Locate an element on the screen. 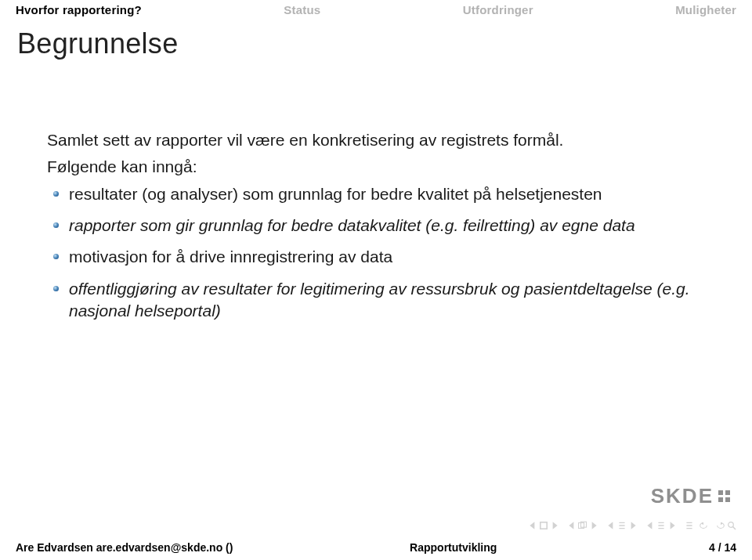  nav-item-utfordringer: Utfordringer is located at coordinates (498, 9).